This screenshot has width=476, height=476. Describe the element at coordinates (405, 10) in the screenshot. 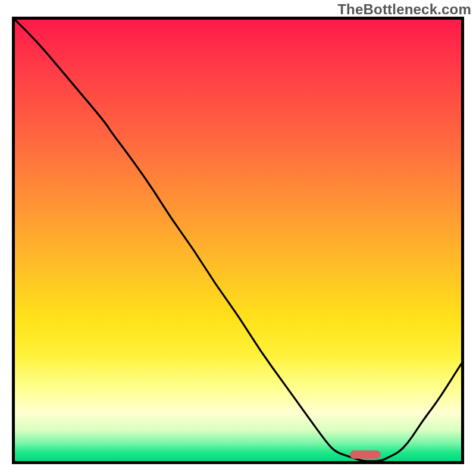

I see `watermark-label: TheBottleneck.com` at that location.